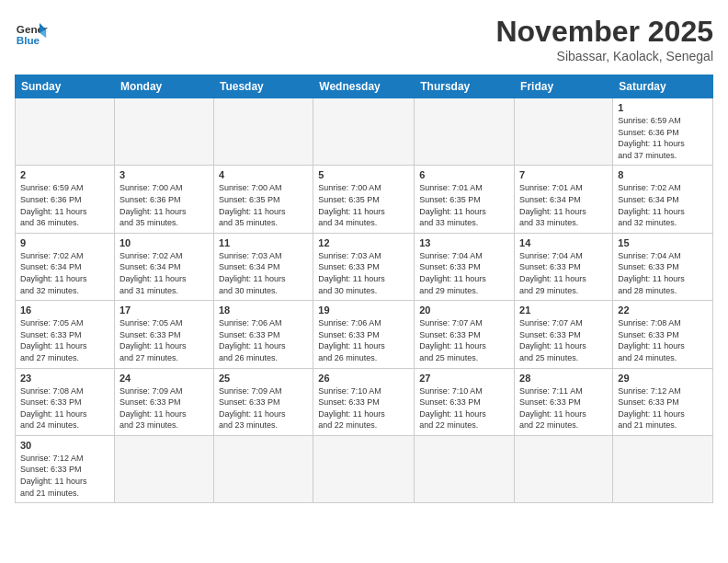 This screenshot has width=728, height=563. Describe the element at coordinates (364, 199) in the screenshot. I see `calendar-week-row: 2Sunrise: 6:59 AM Sunset: 6:36 PM Daylig…` at that location.